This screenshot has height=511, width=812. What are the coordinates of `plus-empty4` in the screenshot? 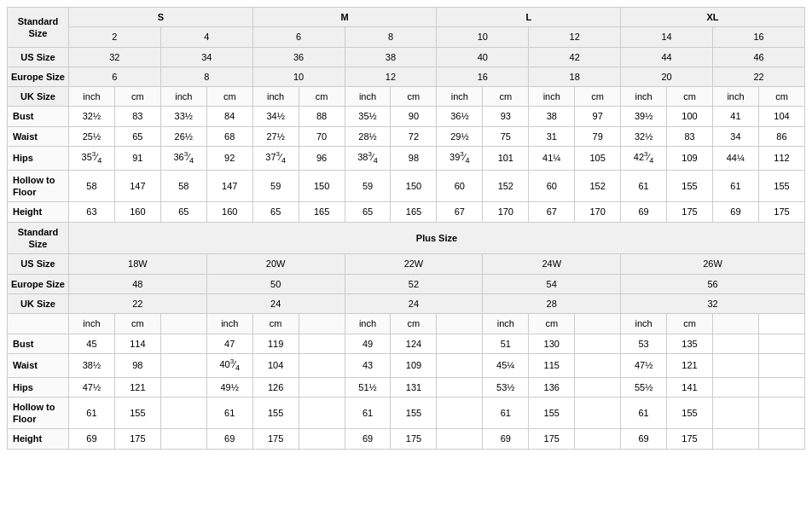 It's located at (460, 324).